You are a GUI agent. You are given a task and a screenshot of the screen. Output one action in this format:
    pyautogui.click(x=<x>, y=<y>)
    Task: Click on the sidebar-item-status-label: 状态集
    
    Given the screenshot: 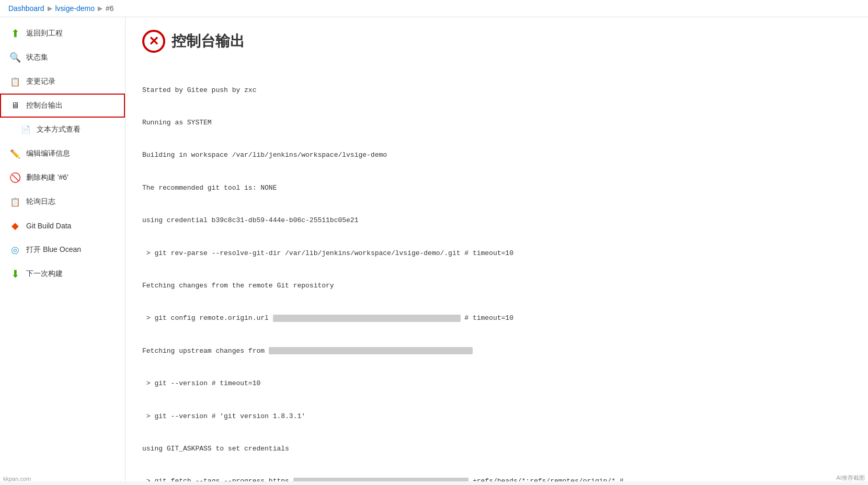 What is the action you would take?
    pyautogui.click(x=37, y=57)
    